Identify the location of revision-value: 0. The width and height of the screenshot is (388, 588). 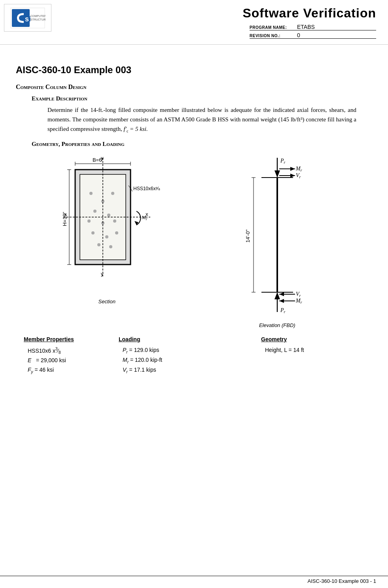
(335, 35).